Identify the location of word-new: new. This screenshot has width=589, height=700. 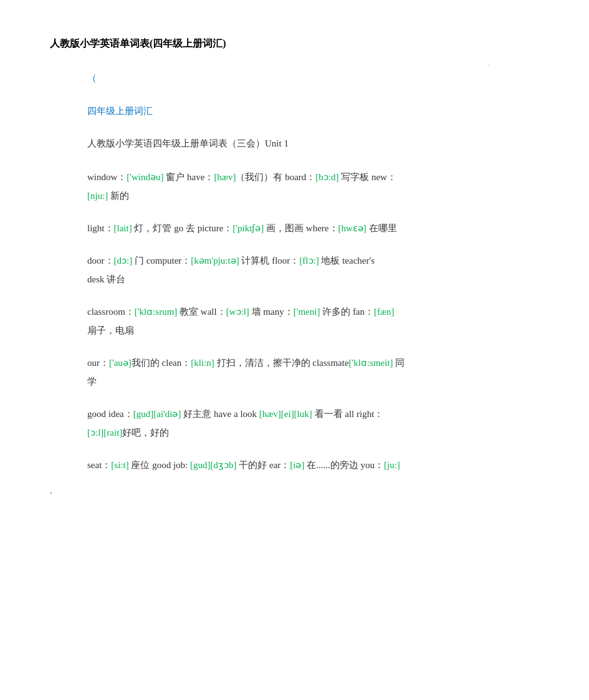
(379, 177).